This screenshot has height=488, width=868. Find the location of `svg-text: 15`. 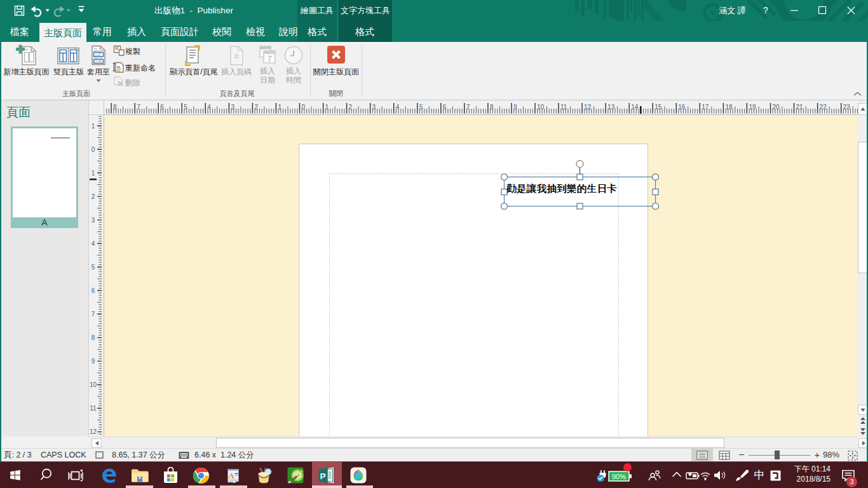

svg-text: 15 is located at coordinates (658, 107).